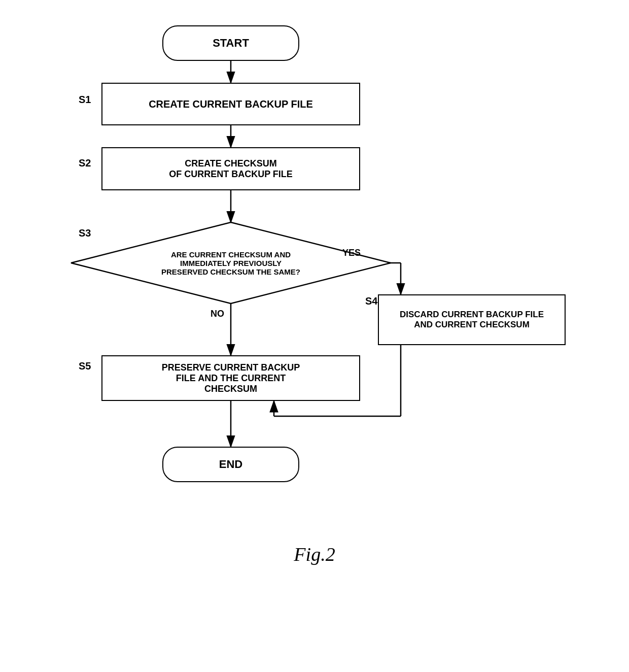  Describe the element at coordinates (85, 366) in the screenshot. I see `s5-label: S5` at that location.